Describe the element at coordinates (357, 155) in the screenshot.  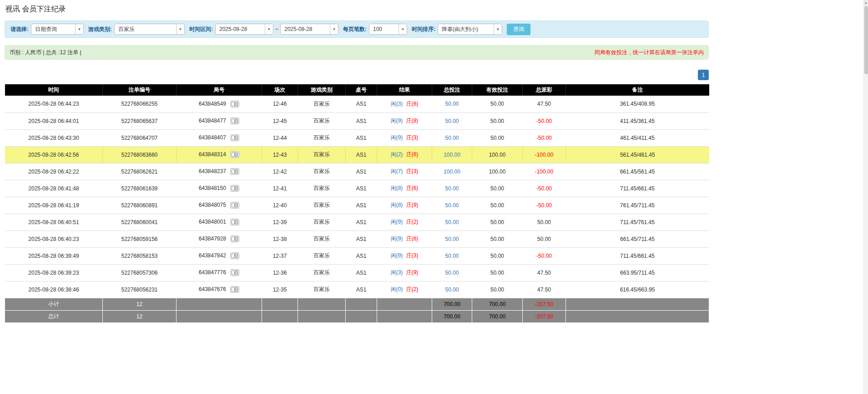
I see `table-row: 2025-08-28 06:42:56 522768063660 6438483…` at that location.